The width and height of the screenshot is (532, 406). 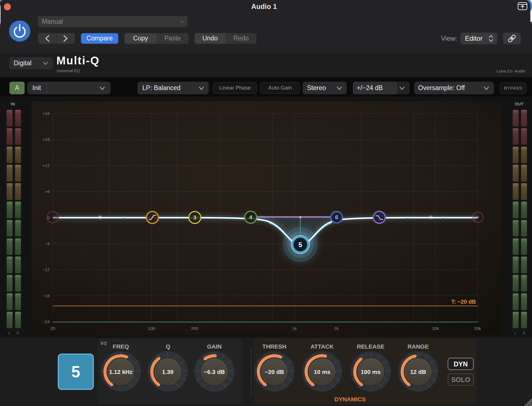 What do you see at coordinates (214, 372) in the screenshot?
I see `svg-text: −6.3 dB` at bounding box center [214, 372].